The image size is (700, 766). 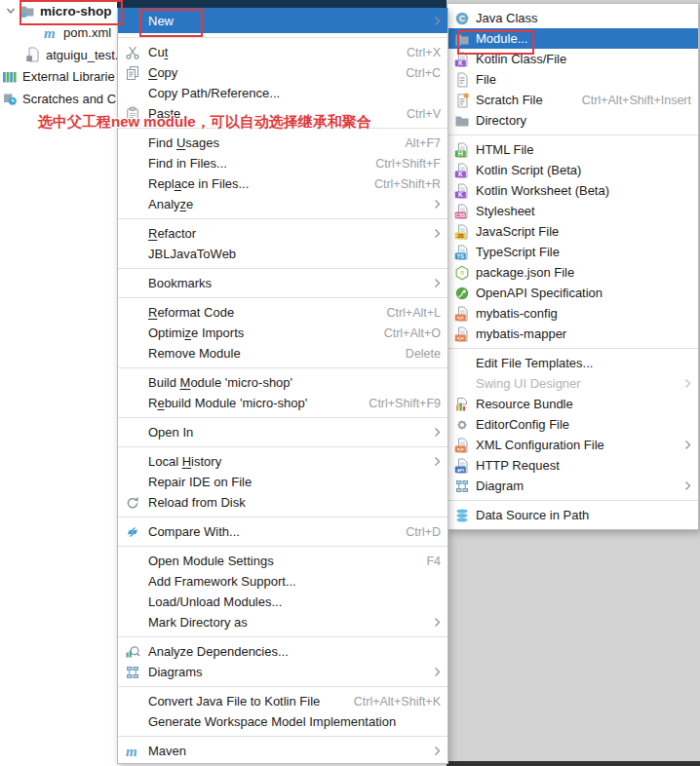 What do you see at coordinates (573, 80) in the screenshot?
I see `menu-item-file: File` at bounding box center [573, 80].